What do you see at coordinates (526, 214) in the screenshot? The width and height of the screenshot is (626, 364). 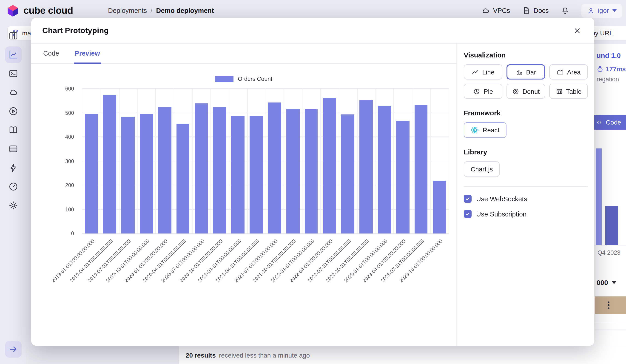 I see `use-subscription-checkbox: Use Subscription` at bounding box center [526, 214].